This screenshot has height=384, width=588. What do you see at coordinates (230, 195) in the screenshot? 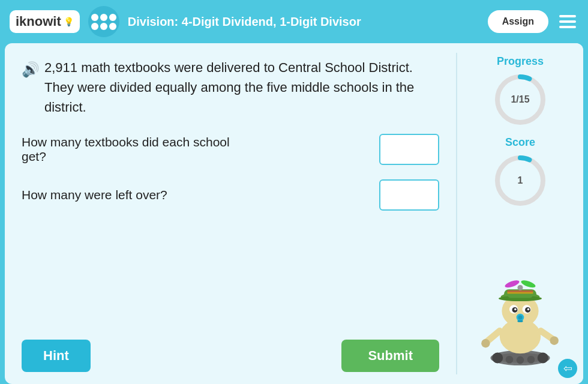
I see `answer-row-2: How many were left over?` at bounding box center [230, 195].